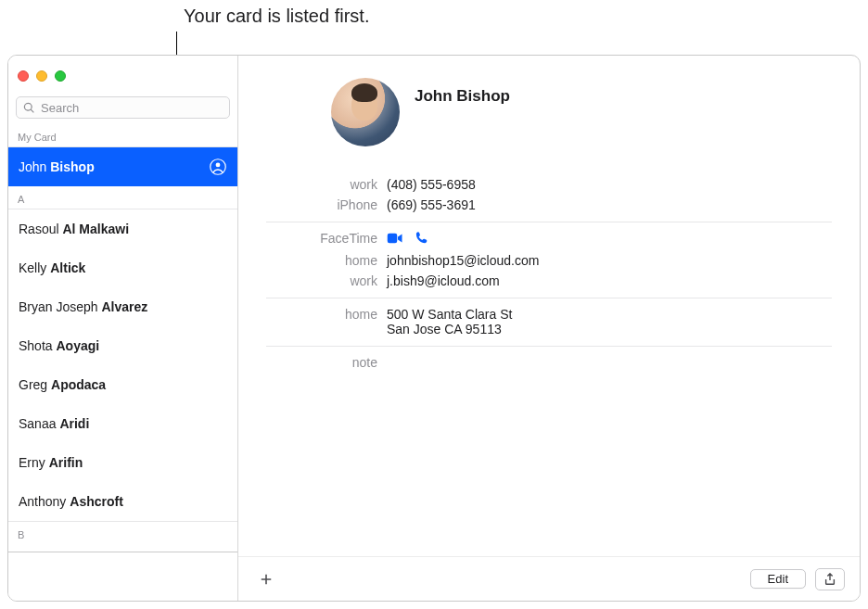  I want to click on field-value: (669) 555-3691, so click(431, 205).